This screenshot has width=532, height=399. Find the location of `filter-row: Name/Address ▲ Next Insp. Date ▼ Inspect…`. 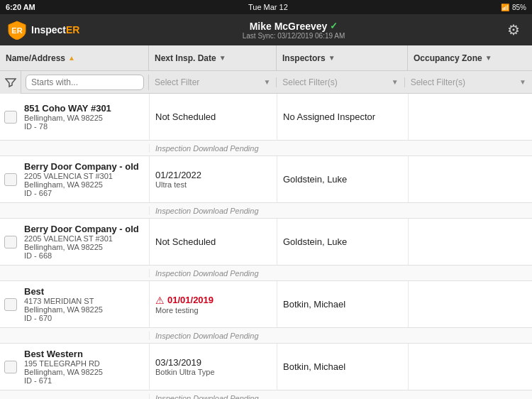

filter-row: Name/Address ▲ Next Insp. Date ▼ Inspect… is located at coordinates (266, 58).